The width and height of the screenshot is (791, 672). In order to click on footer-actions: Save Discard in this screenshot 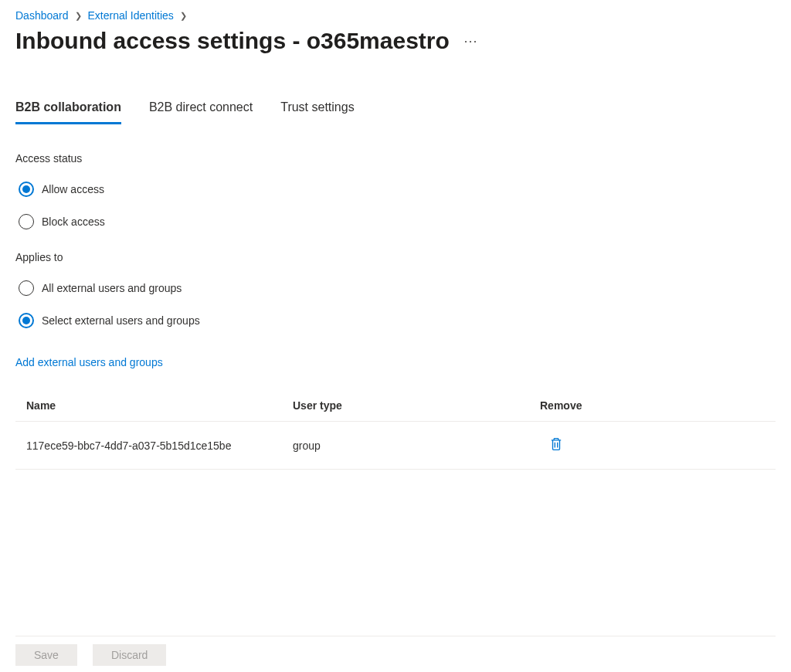, I will do `click(396, 650)`.